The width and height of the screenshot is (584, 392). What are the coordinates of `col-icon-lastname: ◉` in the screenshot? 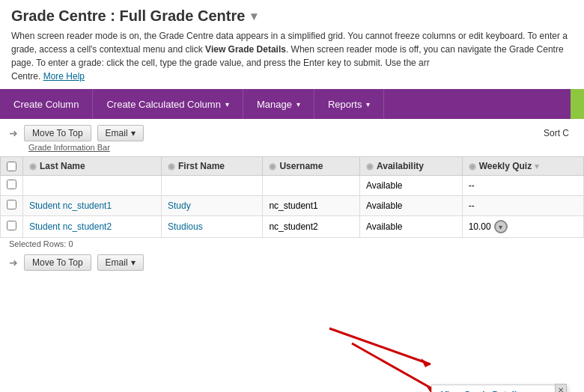 It's located at (33, 166).